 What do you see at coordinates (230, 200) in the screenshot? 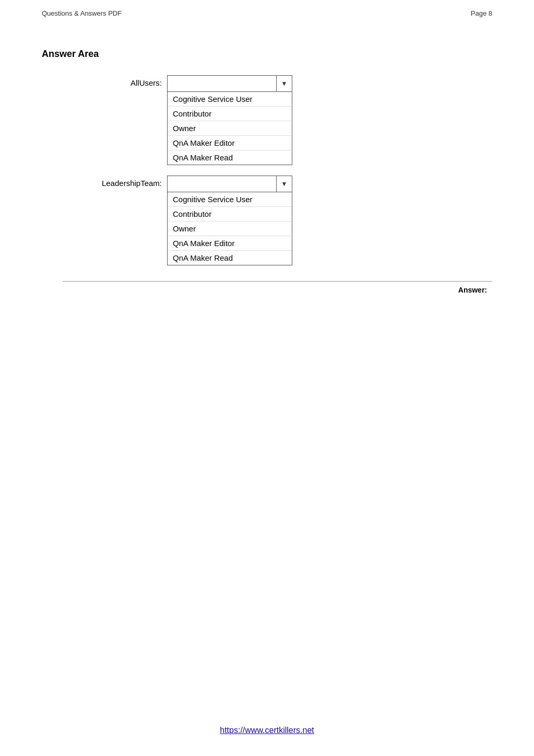
I see `leadership-option-cognitive: Cognitive Service User` at bounding box center [230, 200].